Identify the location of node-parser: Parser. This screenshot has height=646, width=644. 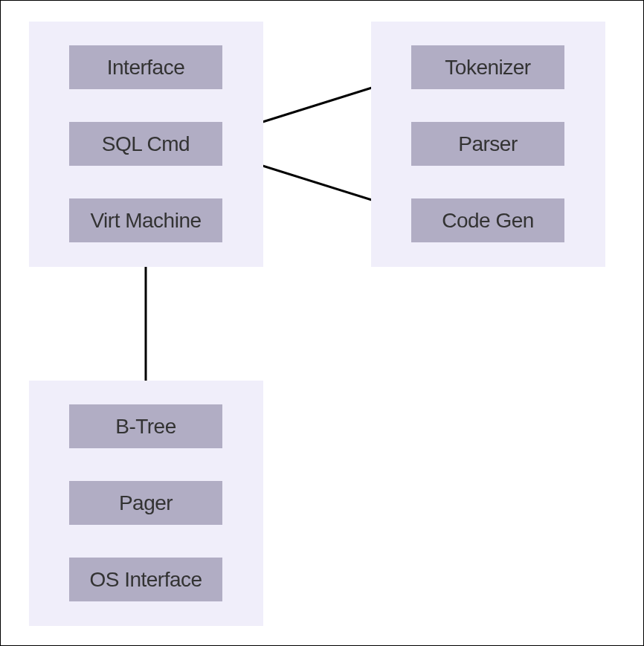
(488, 144).